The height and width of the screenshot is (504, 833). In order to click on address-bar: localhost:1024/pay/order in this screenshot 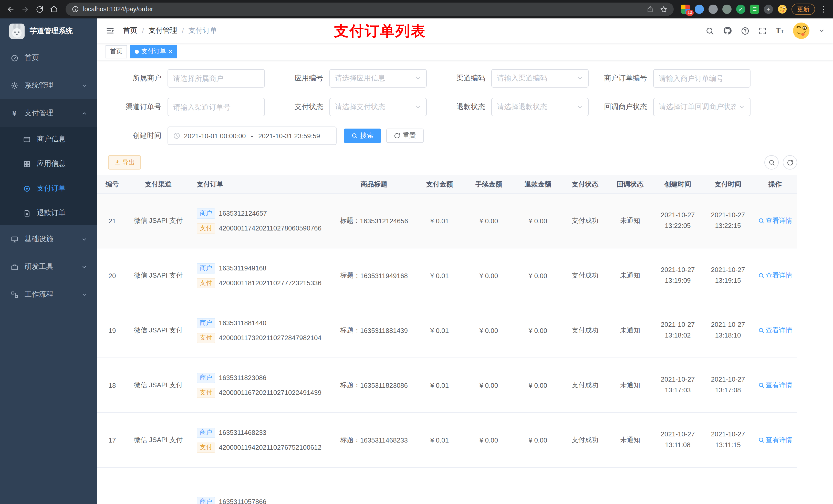, I will do `click(370, 9)`.